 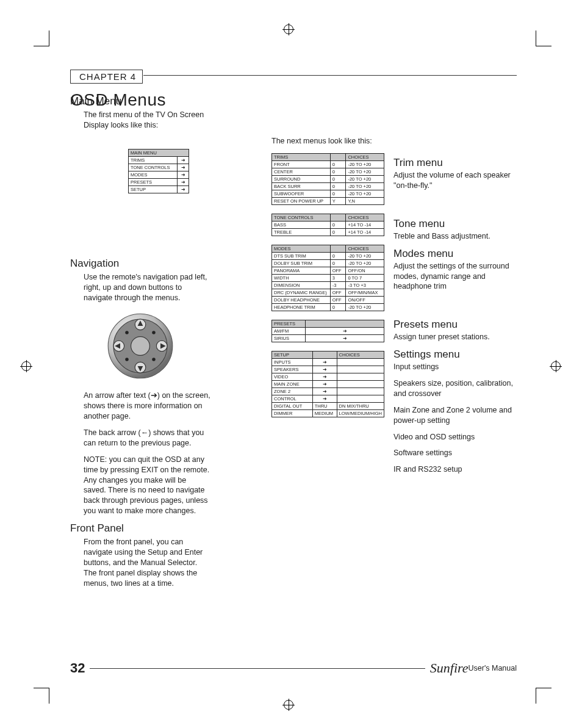 I want to click on brand-logo: Sunfire, so click(x=449, y=668).